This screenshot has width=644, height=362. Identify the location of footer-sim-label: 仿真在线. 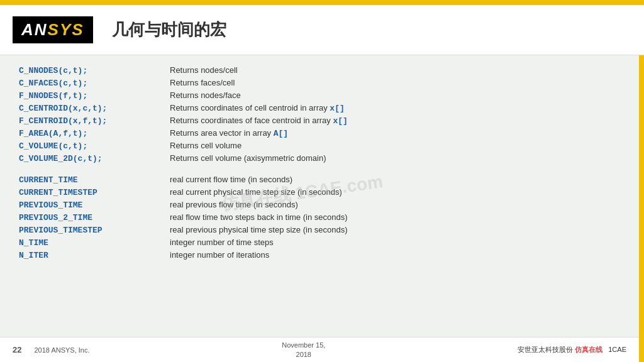
(589, 349).